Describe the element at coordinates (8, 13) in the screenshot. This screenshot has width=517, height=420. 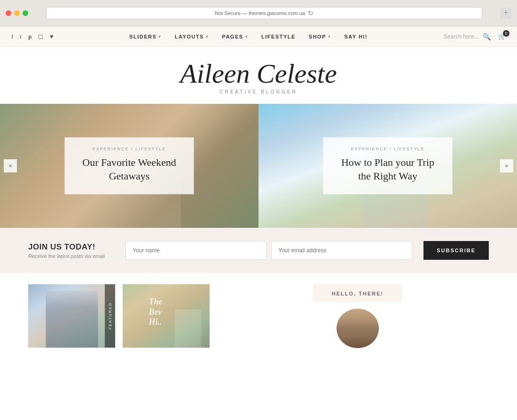
I see `dot-close` at that location.